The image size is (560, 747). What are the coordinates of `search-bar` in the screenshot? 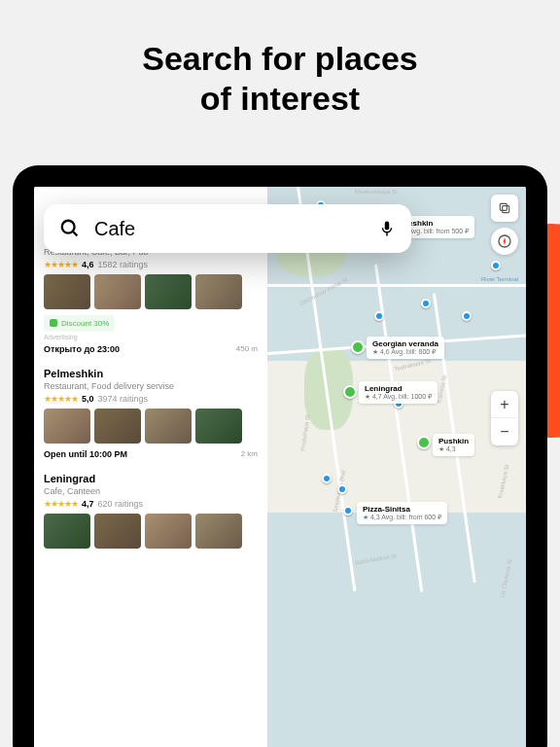 It's located at (228, 229).